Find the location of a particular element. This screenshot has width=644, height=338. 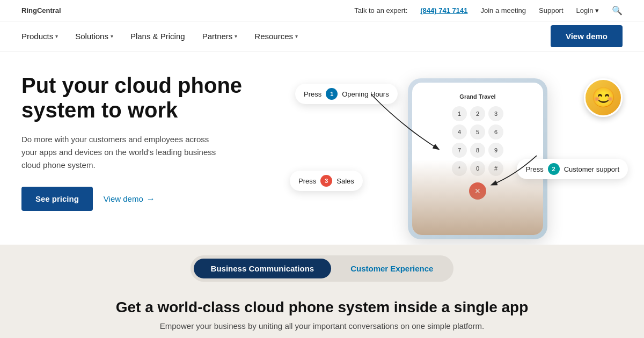

view-demo-link: View demo → is located at coordinates (129, 199).